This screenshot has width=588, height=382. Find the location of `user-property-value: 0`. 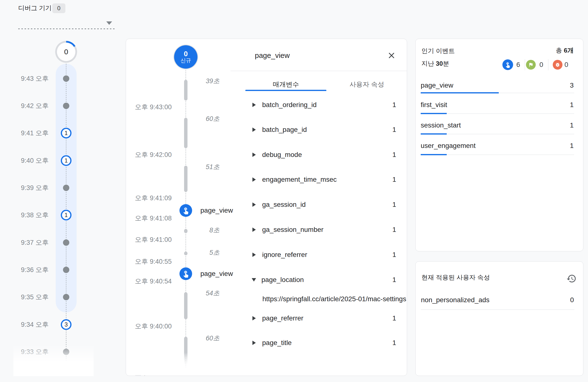

user-property-value: 0 is located at coordinates (567, 300).